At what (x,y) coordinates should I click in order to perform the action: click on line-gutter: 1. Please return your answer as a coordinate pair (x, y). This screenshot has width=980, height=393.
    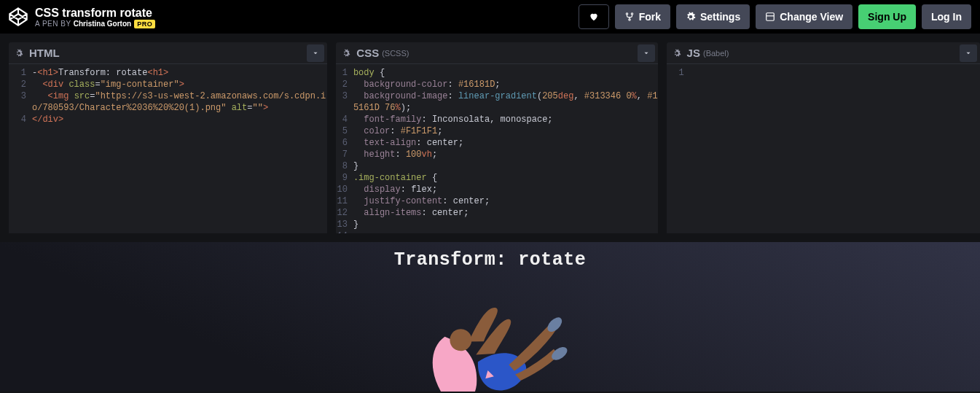
    Looking at the image, I should click on (678, 150).